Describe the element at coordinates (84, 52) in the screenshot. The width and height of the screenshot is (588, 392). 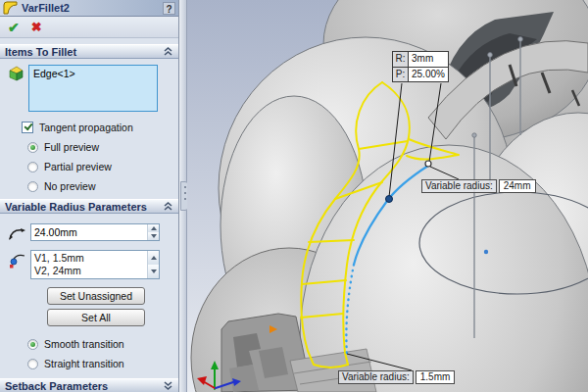
I see `section-title: Items To Fillet` at that location.